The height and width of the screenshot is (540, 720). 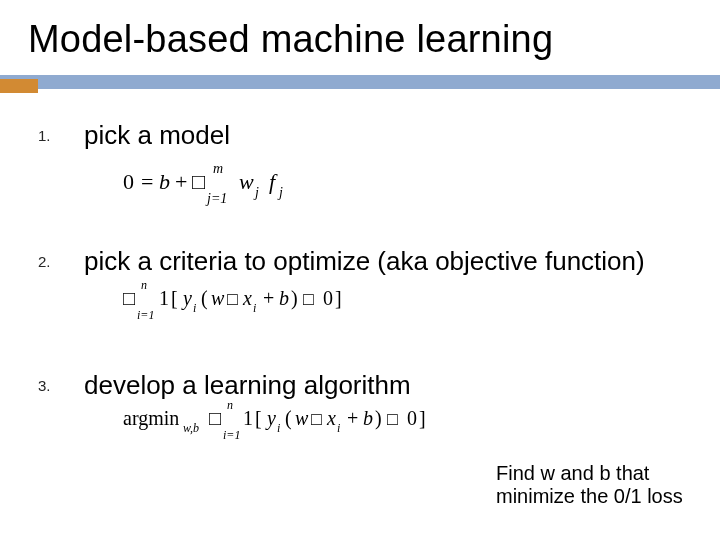 What do you see at coordinates (128, 182) in the screenshot?
I see `lhs: 0` at bounding box center [128, 182].